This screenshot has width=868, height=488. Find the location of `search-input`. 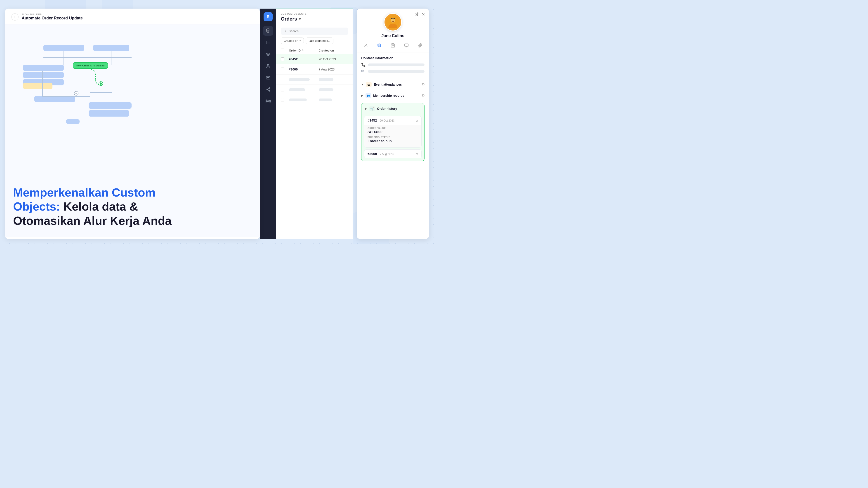

search-input is located at coordinates (317, 31).